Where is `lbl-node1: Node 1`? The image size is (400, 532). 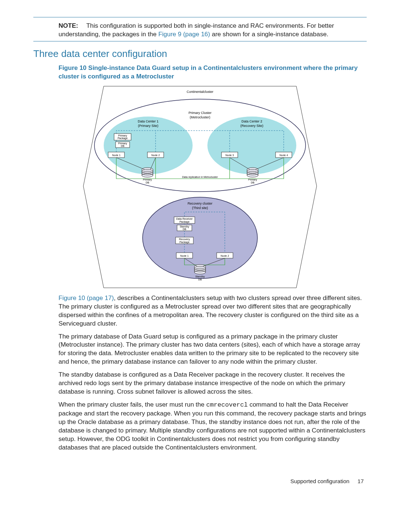
lbl-node1: Node 1 is located at coordinates (116, 155).